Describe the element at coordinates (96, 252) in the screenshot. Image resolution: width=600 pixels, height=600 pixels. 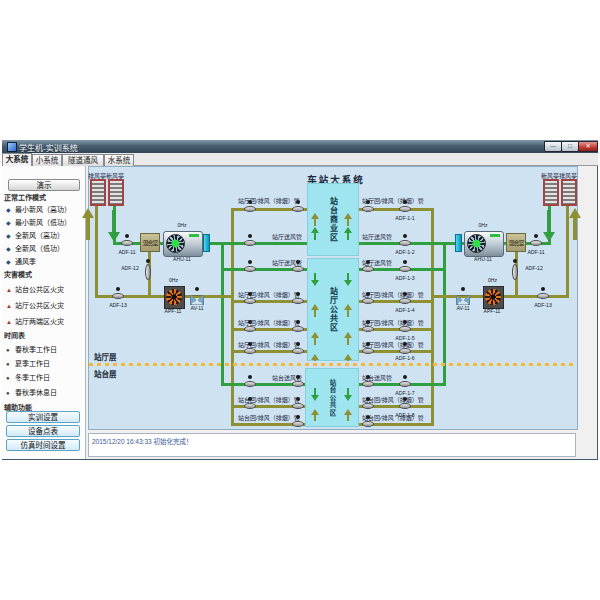
I see `duct-line` at that location.